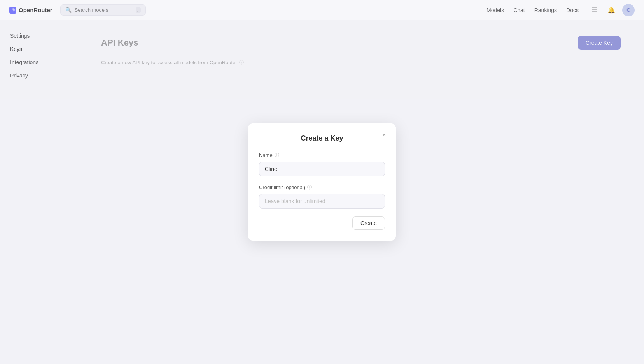 The image size is (644, 364). What do you see at coordinates (369, 223) in the screenshot?
I see `modal-create-button: Create` at bounding box center [369, 223].